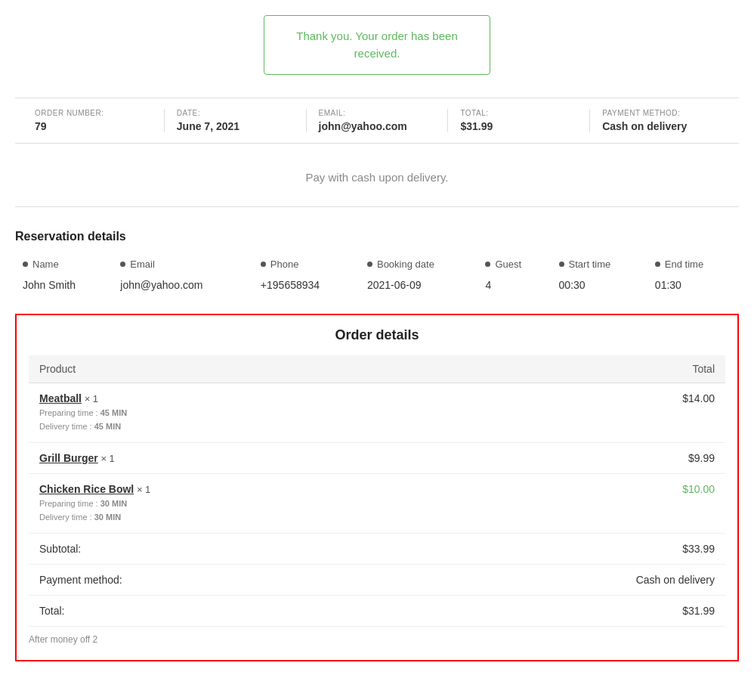  What do you see at coordinates (660, 121) in the screenshot?
I see `payment-item: PAYMENT METHOD: Cash on delivery` at bounding box center [660, 121].